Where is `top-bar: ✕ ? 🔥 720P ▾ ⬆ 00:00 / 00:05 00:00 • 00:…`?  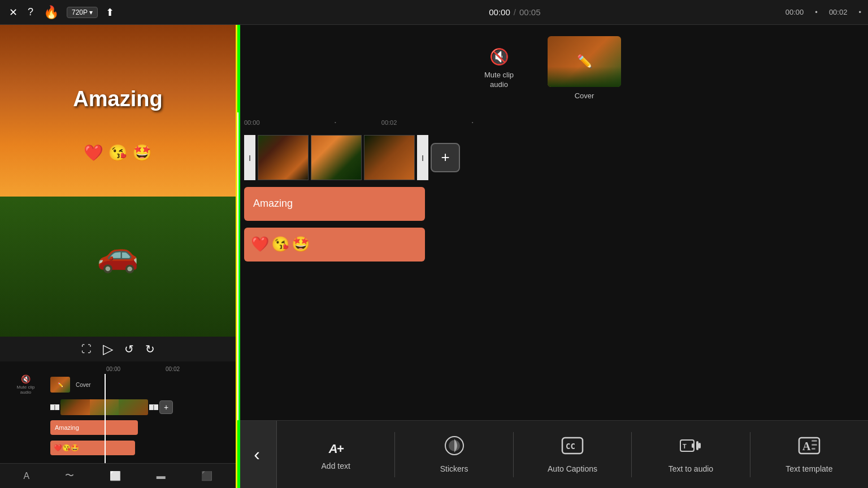
top-bar: ✕ ? 🔥 720P ▾ ⬆ 00:00 / 00:05 00:00 • 00:… is located at coordinates (434, 12).